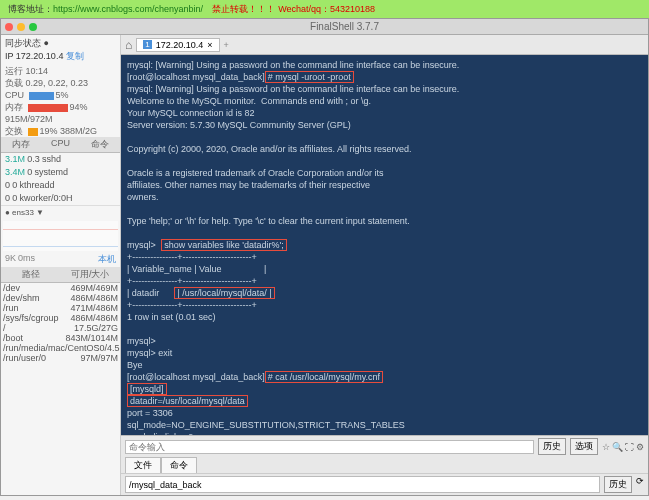  I want to click on cpu-bar, so click(42, 96).